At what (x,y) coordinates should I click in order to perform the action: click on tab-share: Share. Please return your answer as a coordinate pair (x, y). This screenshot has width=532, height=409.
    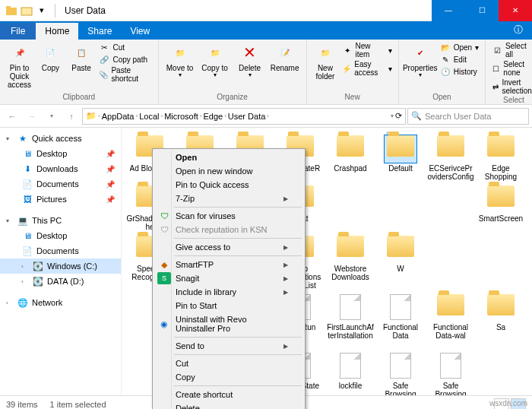
    Looking at the image, I should click on (100, 31).